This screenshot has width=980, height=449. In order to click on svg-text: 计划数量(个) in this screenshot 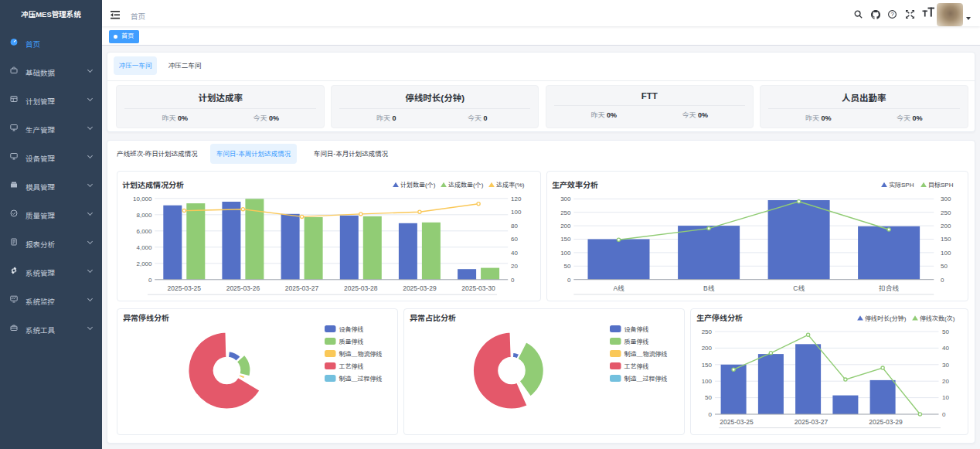, I will do `click(418, 185)`.